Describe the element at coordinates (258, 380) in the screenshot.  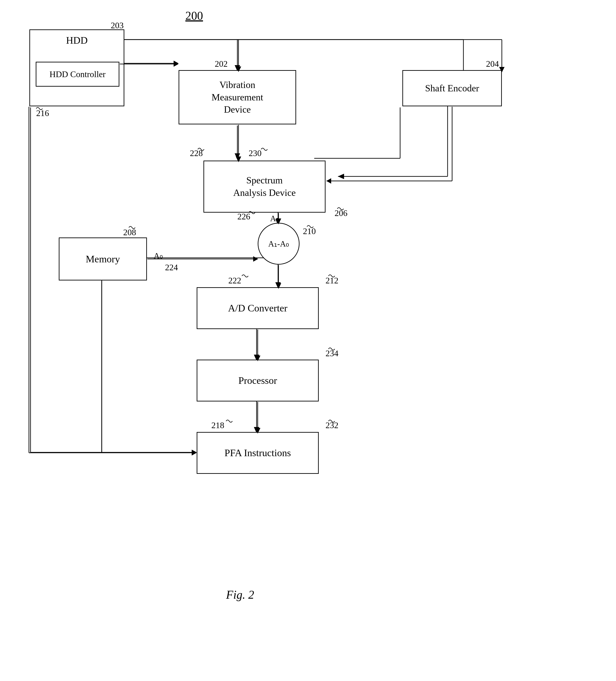
I see `processor-label: Processor` at that location.